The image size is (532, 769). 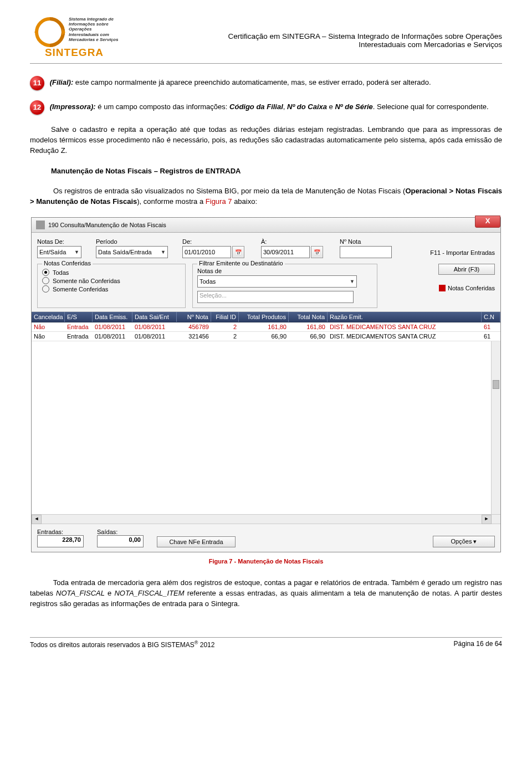 I want to click on label-a: À:, so click(x=293, y=242).